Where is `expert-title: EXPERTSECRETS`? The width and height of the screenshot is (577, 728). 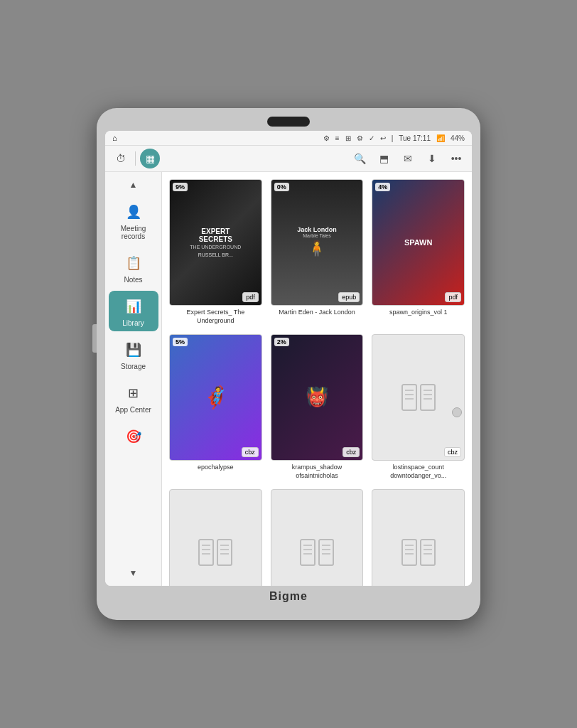
expert-title: EXPERTSECRETS is located at coordinates (216, 235).